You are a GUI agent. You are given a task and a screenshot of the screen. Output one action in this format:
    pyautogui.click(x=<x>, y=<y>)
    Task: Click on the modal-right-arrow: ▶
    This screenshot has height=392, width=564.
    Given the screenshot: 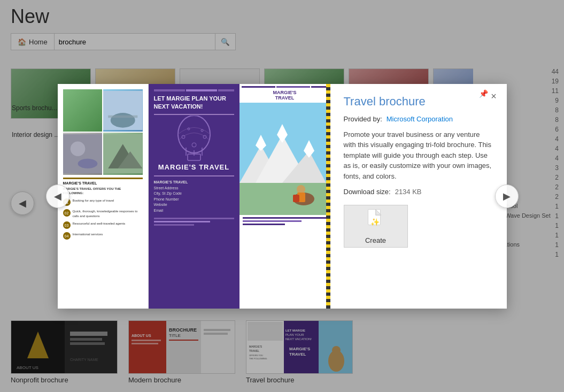 What is the action you would take?
    pyautogui.click(x=507, y=196)
    